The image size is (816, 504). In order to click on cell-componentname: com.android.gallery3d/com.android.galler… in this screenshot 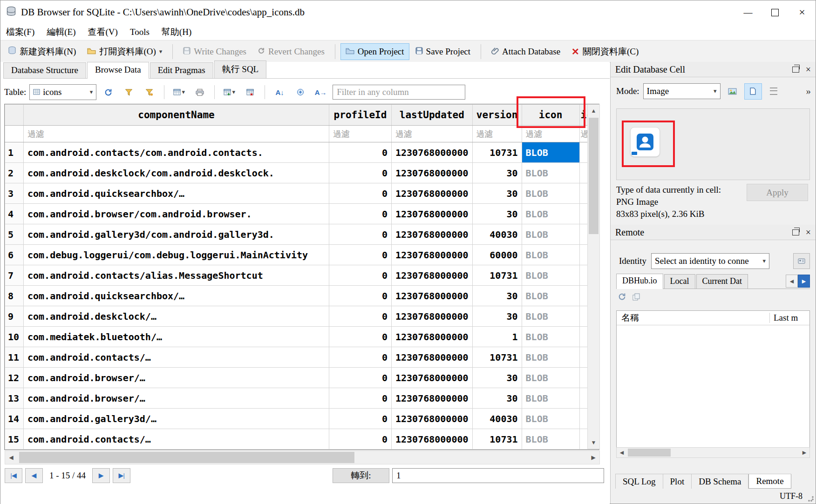, I will do `click(177, 235)`.